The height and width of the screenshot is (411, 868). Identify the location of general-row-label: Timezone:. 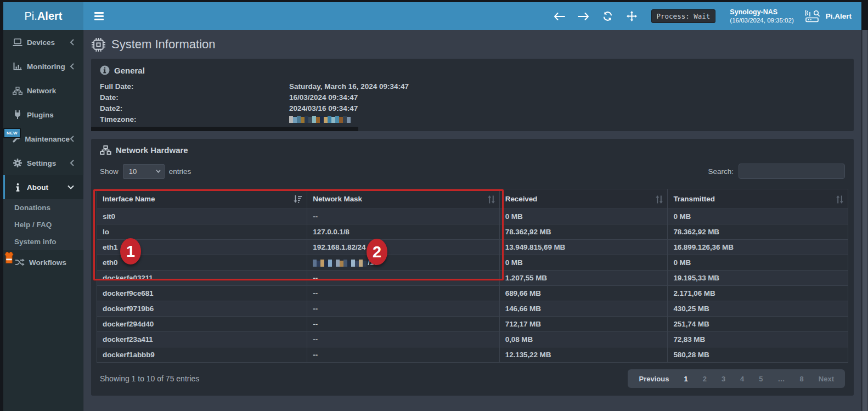
(194, 120).